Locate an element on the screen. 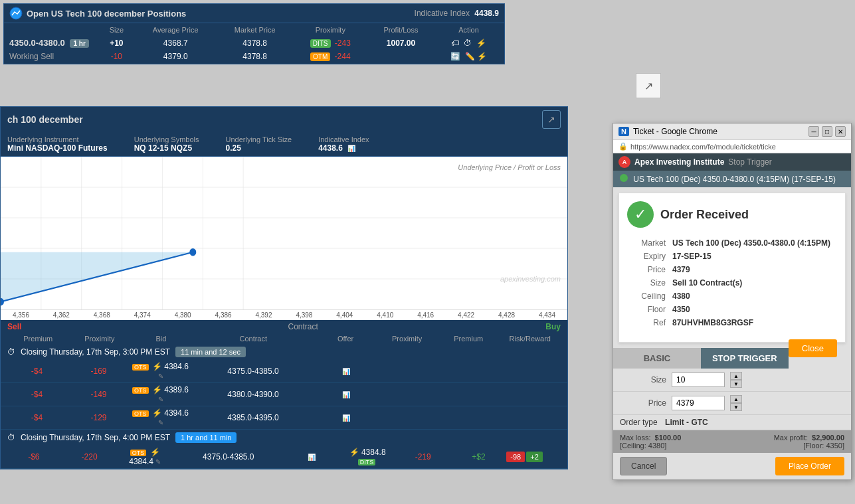 This screenshot has width=855, height=504. price-label: Price is located at coordinates (643, 403).